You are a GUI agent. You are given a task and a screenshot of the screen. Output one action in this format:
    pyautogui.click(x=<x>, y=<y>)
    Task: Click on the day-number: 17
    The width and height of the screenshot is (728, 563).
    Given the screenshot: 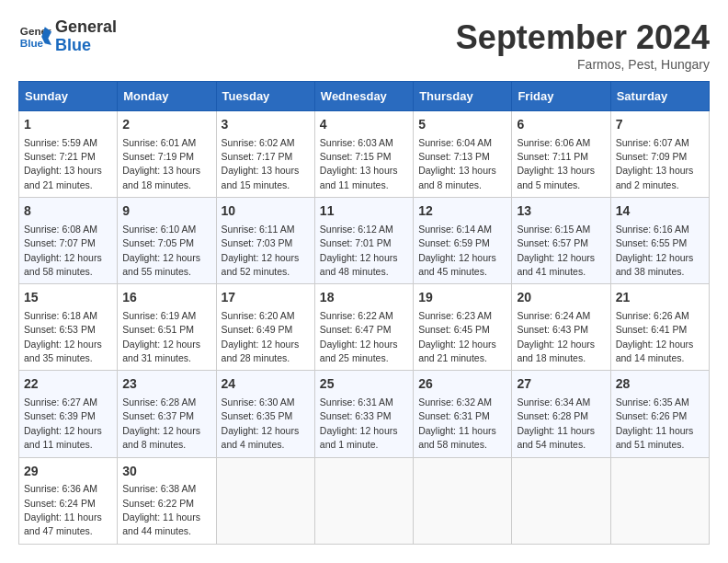 What is the action you would take?
    pyautogui.click(x=266, y=298)
    